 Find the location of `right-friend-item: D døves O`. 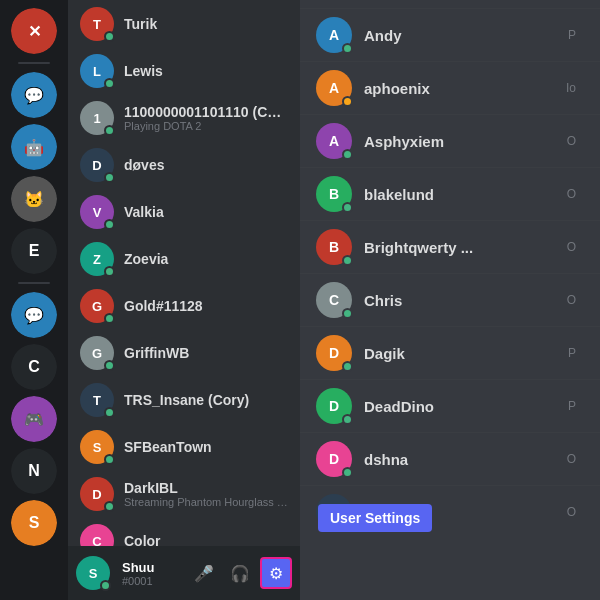

right-friend-item: D døves O is located at coordinates (450, 512).